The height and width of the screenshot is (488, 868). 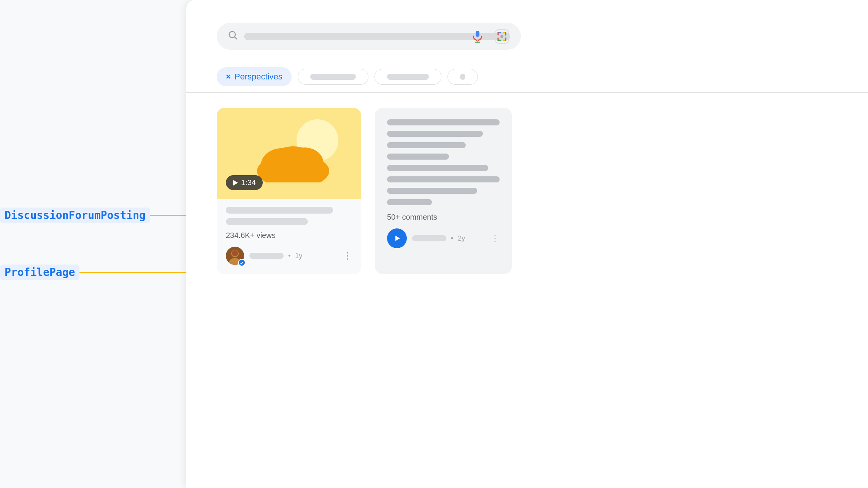 I want to click on source-avatar, so click(x=397, y=238).